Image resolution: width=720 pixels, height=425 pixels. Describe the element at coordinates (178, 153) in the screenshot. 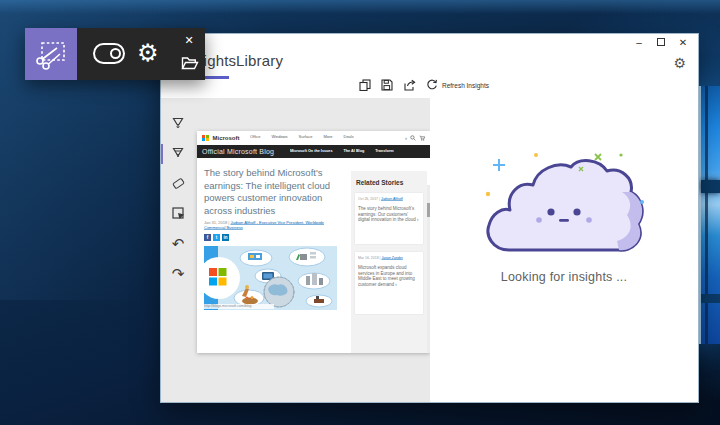

I see `pencil-icon` at that location.